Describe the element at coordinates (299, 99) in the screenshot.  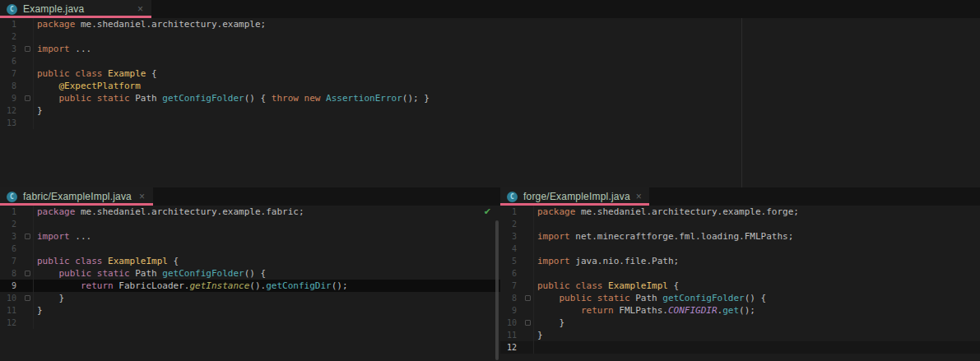
I see `code-token: throw new` at that location.